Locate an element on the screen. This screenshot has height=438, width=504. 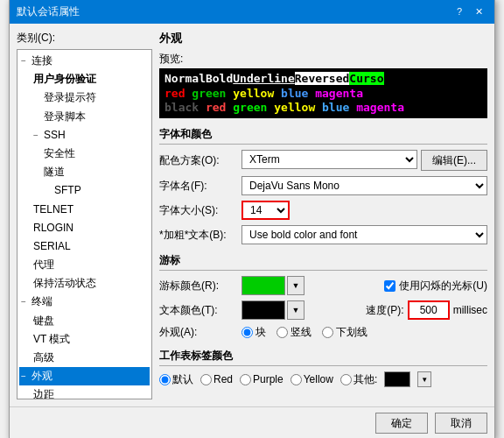
appearance-radio-group: 块 竖线 下划线 is located at coordinates (304, 333).